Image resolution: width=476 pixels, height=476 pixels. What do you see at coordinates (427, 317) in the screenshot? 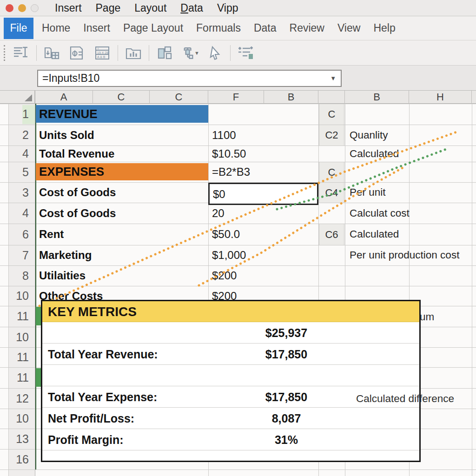
I see `cell-note-um: um` at bounding box center [427, 317].